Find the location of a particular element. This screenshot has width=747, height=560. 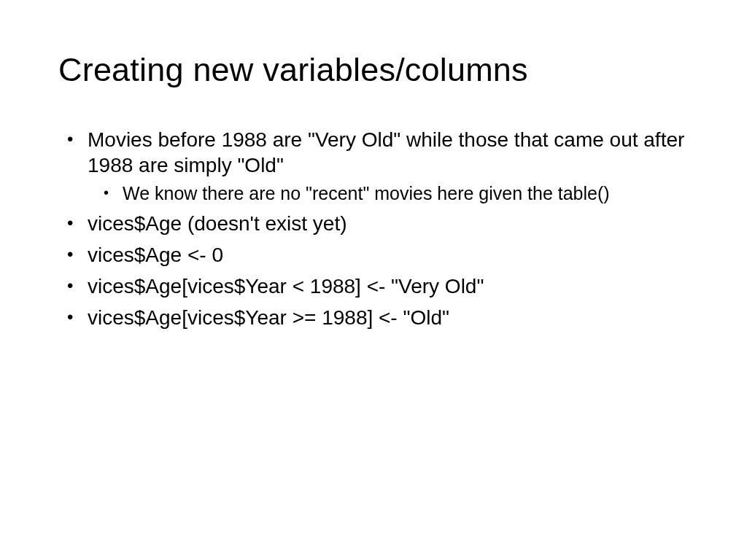

bullet-item: vices$Age (doesn't exist yet) is located at coordinates (388, 223).